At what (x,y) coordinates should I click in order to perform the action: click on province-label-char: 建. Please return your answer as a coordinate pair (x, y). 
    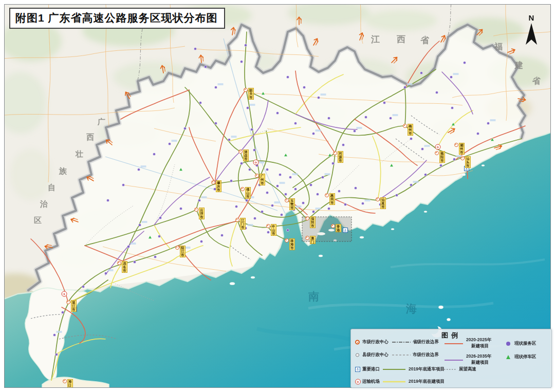
    Looking at the image, I should click on (519, 65).